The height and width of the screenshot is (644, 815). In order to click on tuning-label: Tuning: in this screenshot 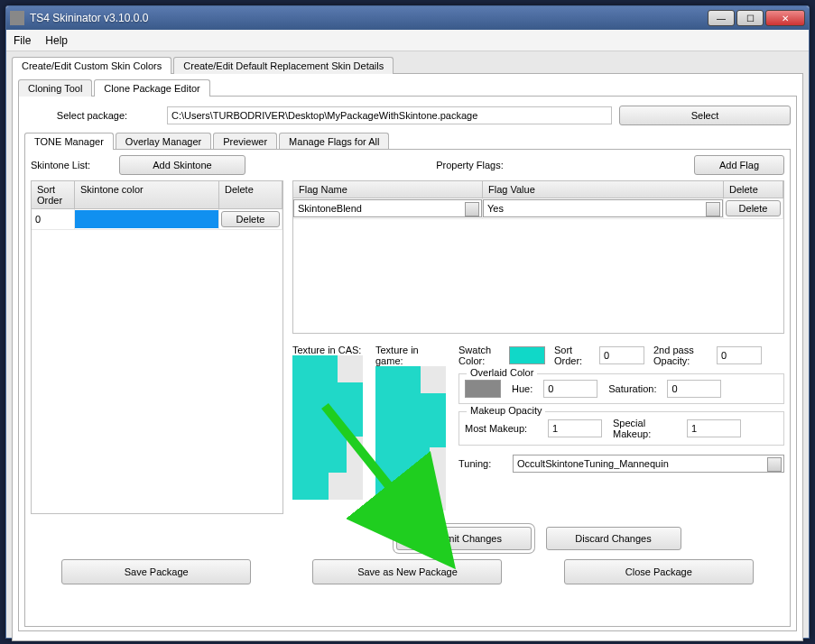, I will do `click(481, 464)`.